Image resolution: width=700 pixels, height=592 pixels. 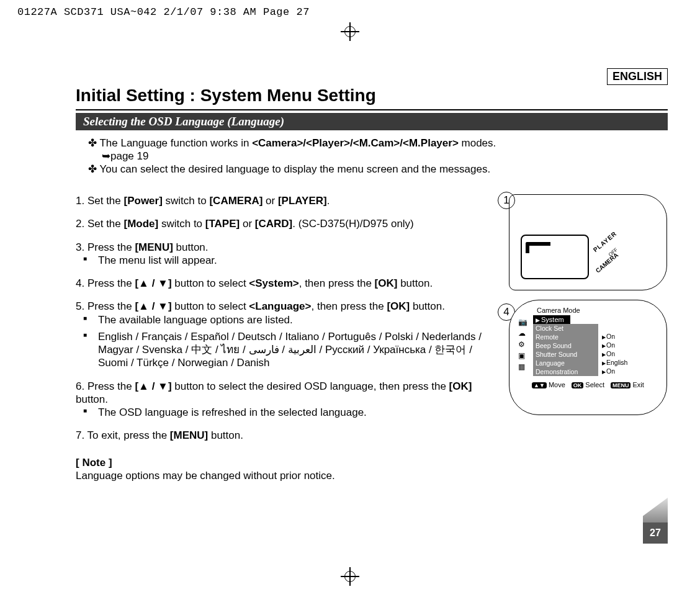 I want to click on menu-row-demonstration: DemonstrationOn, so click(x=596, y=372).